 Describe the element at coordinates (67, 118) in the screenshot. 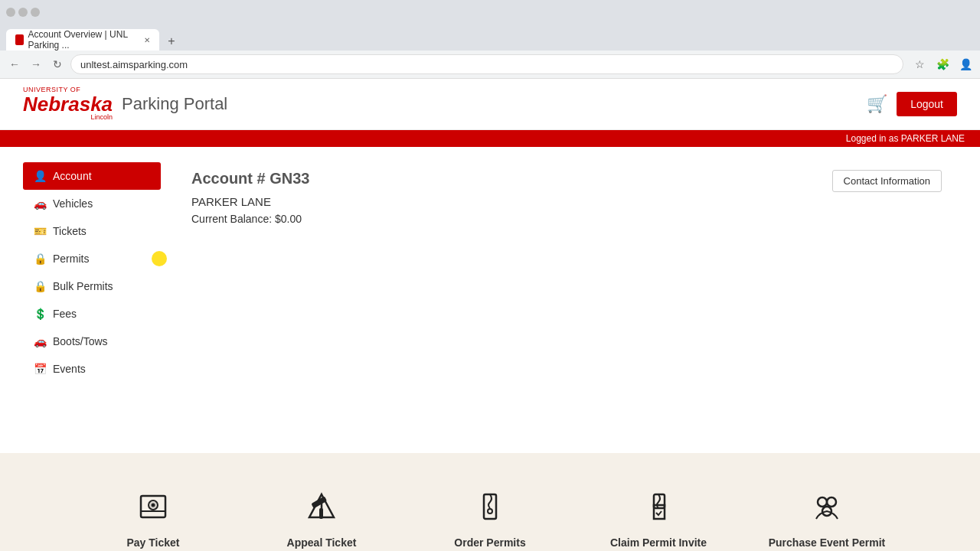

I see `university-suffix: Lincoln` at that location.